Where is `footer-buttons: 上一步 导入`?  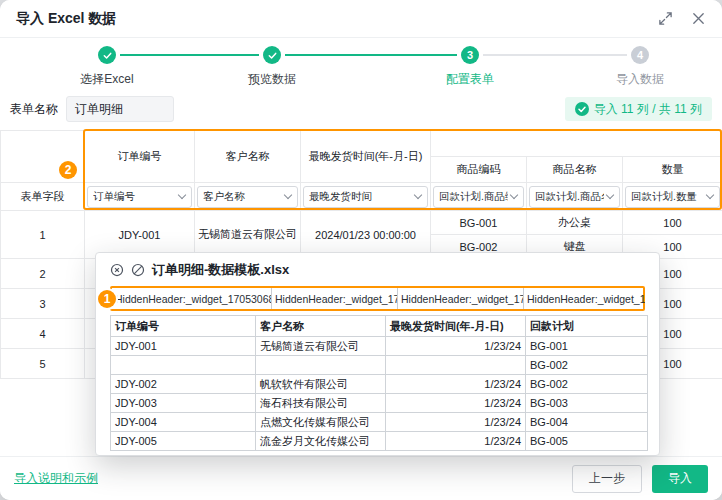 footer-buttons: 上一步 导入 is located at coordinates (640, 479).